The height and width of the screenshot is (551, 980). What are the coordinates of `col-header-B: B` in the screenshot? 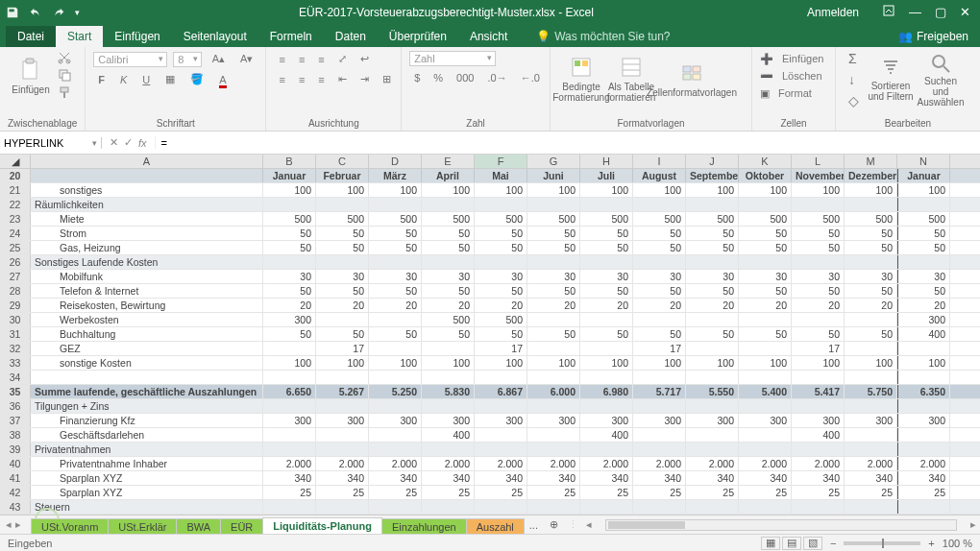 It's located at (290, 161).